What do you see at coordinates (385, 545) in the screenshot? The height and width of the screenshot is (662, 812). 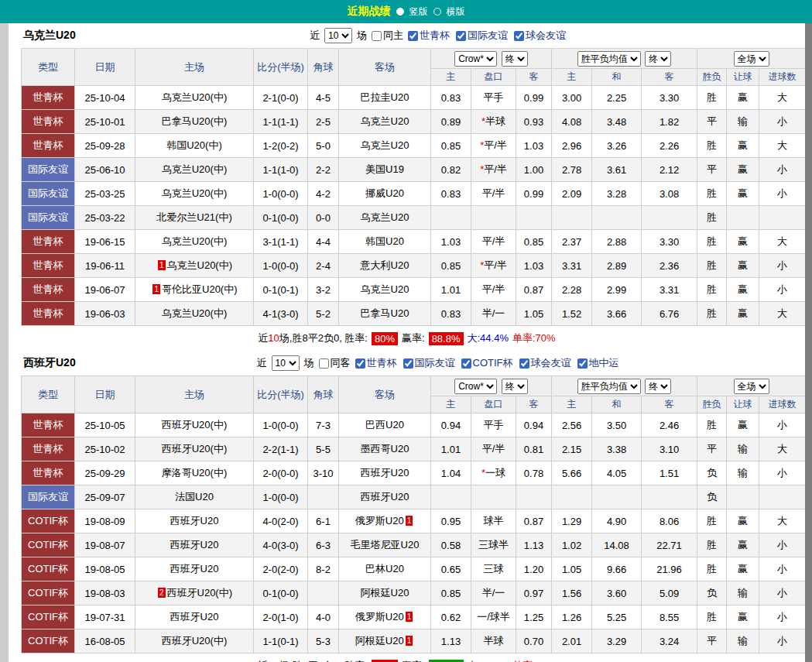 I see `away-team-cell: 毛里塔尼亚U20` at bounding box center [385, 545].